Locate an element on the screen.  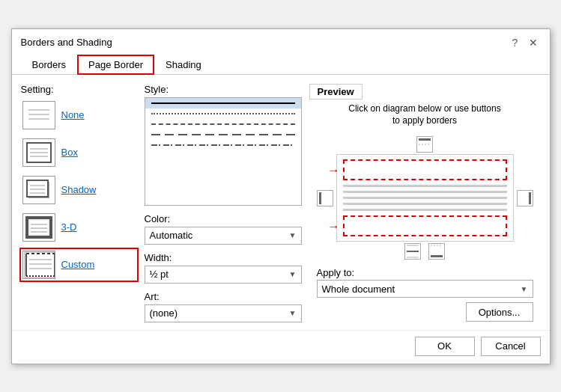
setting-none-icon is located at coordinates (39, 115).